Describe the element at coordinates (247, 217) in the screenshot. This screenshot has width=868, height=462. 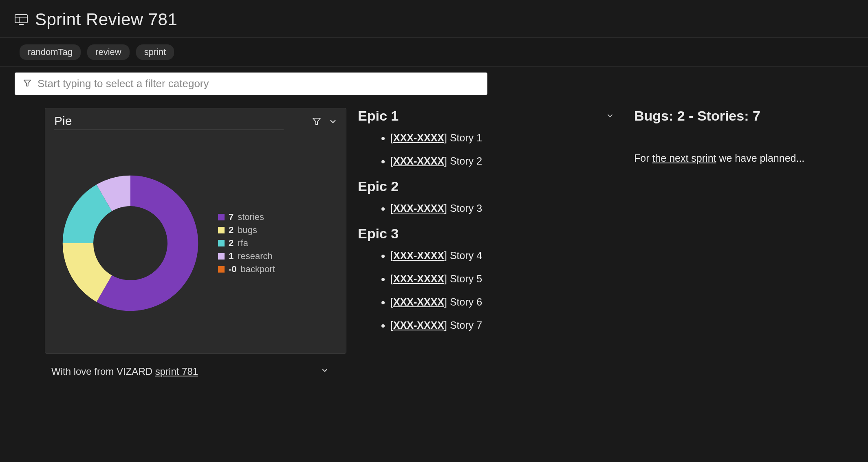
I see `legend-row: 7 stories` at that location.